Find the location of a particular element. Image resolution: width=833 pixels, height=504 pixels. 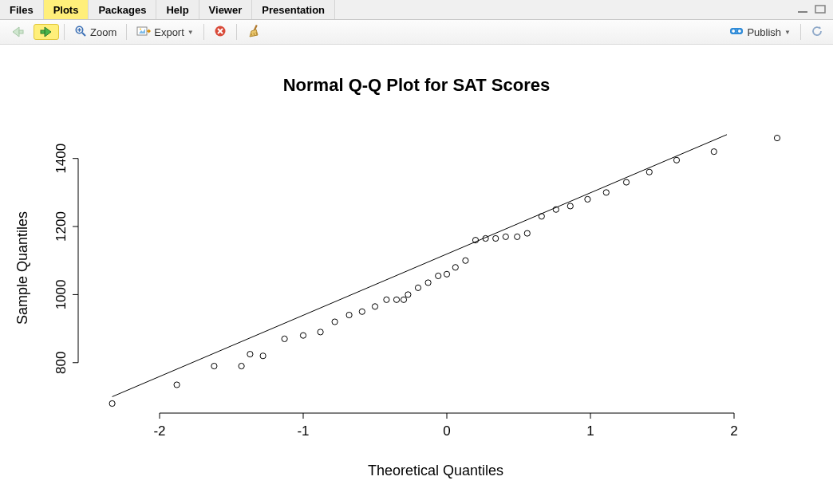

chart-title: Normal Q-Q Plot for SAT Scores is located at coordinates (416, 85).